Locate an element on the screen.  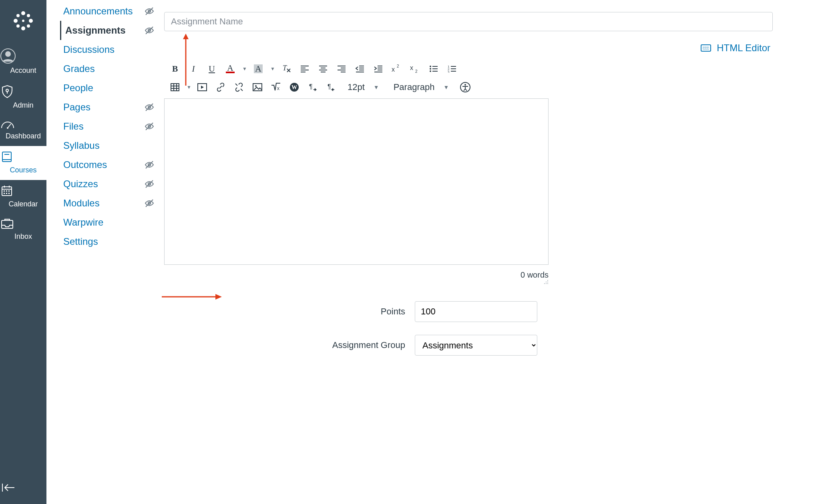
inbox-icon is located at coordinates (23, 224).